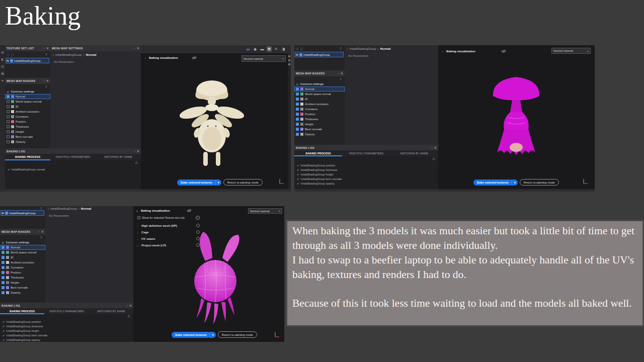 The height and width of the screenshot is (362, 644). I want to click on tool-icon: ▥, so click(3, 66).